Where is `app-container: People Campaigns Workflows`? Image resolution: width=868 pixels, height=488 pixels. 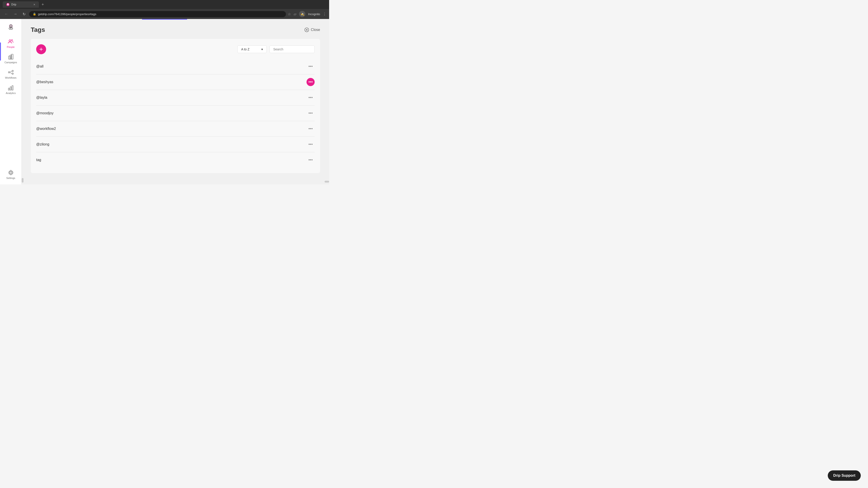 app-container: People Campaigns Workflows is located at coordinates (164, 102).